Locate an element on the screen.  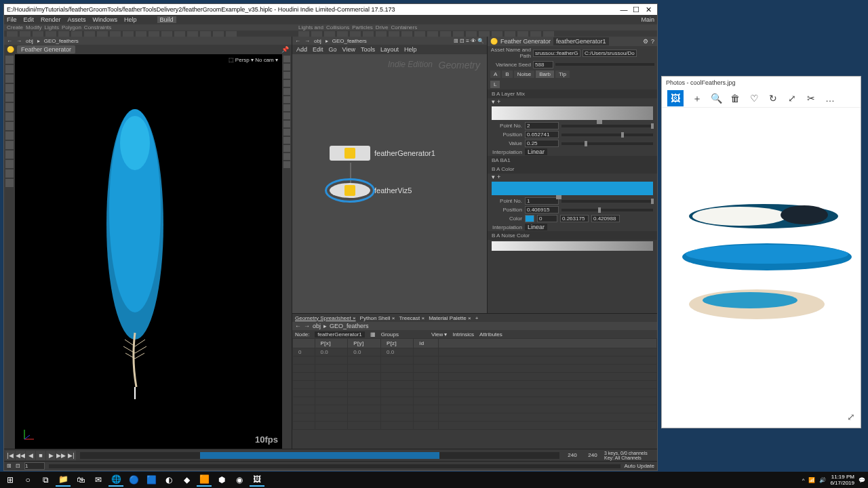
asset-name-field is located at coordinates (557, 53).